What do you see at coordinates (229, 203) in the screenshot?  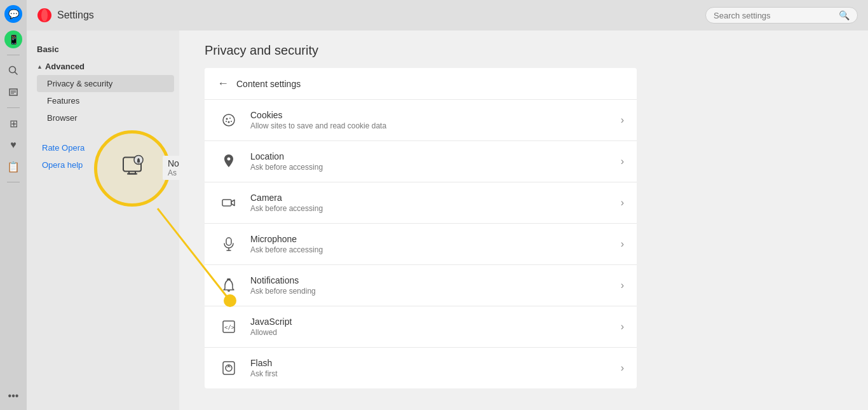 I see `camera-icon` at bounding box center [229, 203].